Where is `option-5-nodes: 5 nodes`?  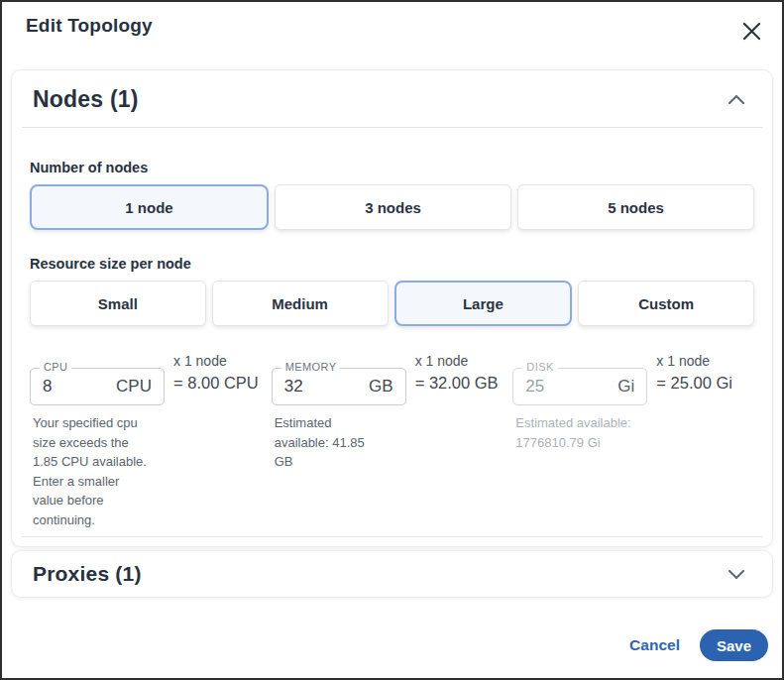 option-5-nodes: 5 nodes is located at coordinates (636, 207).